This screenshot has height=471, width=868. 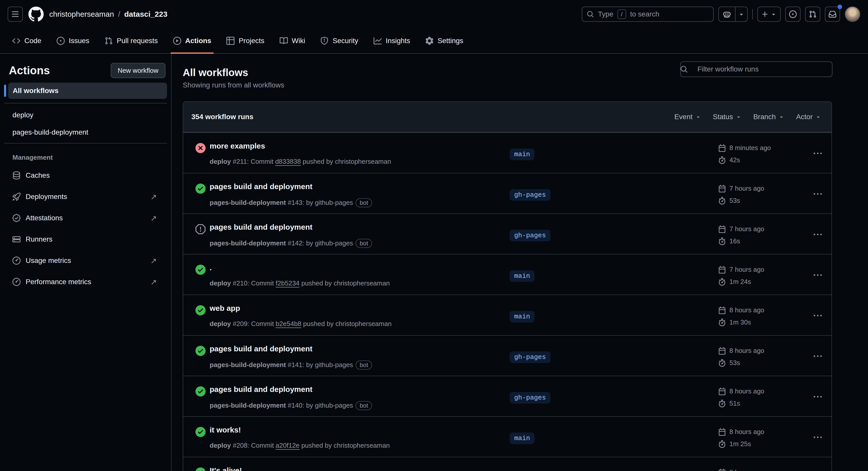 I want to click on plus-icon, so click(x=765, y=14).